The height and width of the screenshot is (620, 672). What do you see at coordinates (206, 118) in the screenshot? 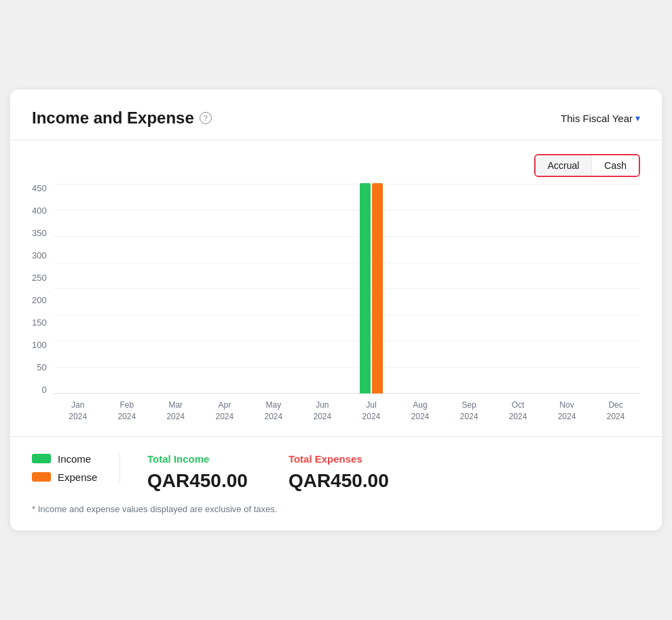
I see `help-icon: ?` at bounding box center [206, 118].